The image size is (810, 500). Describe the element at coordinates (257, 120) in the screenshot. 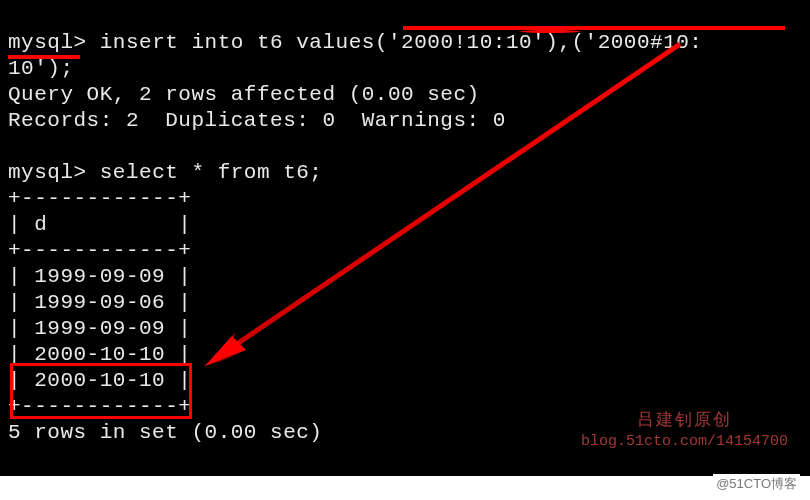

I see `records-line: Records: 2 Duplicates: 0 Warnings: 0` at that location.